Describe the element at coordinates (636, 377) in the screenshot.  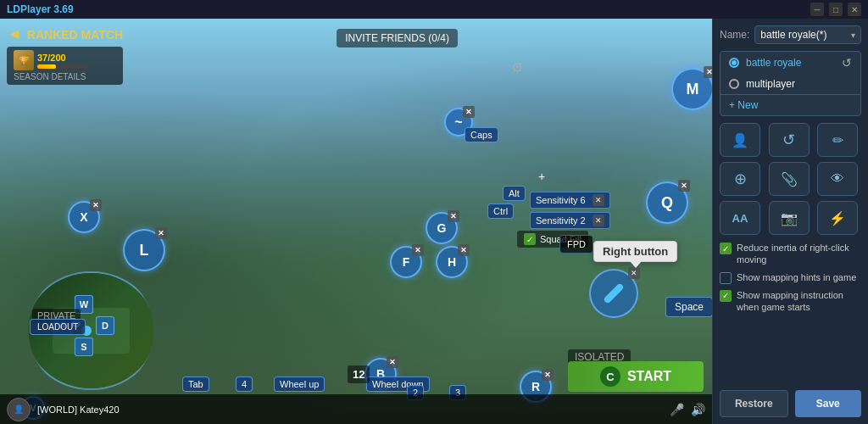
I see `start-button: C START` at that location.